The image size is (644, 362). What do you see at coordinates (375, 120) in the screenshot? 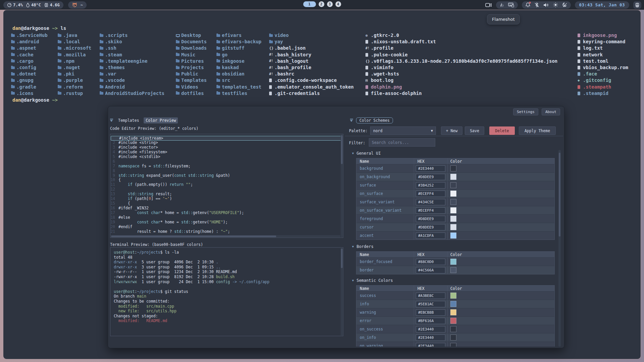
I see `tab-color-schemes: Color Schemes` at bounding box center [375, 120].